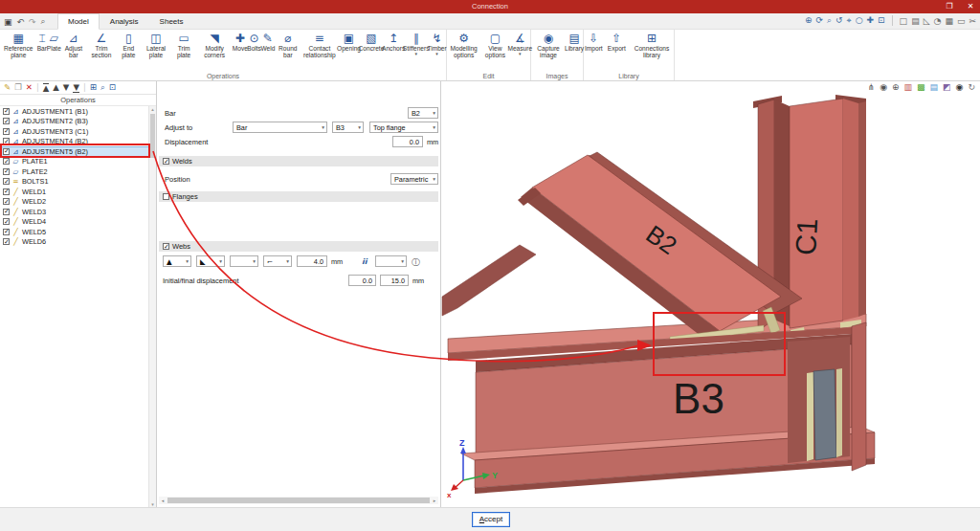  Describe the element at coordinates (415, 262) in the screenshot. I see `info-icon: ⓘ` at that location.